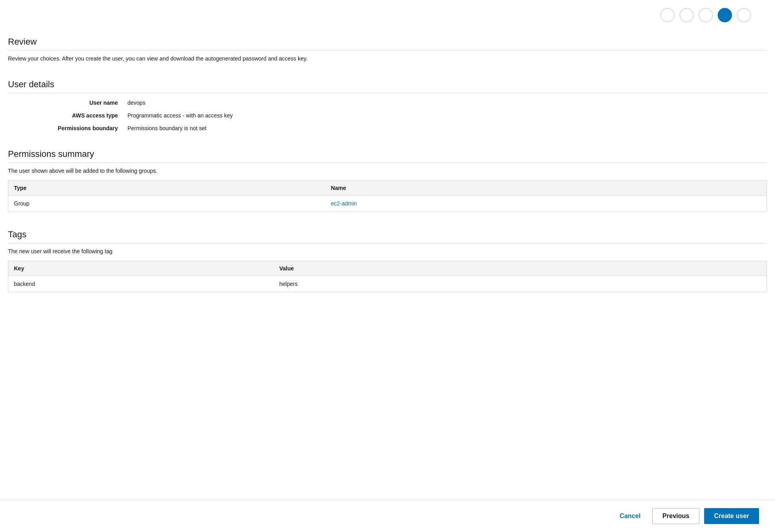 The image size is (775, 532). What do you see at coordinates (447, 115) in the screenshot?
I see `access-type-value: Programmatic access - with an access key` at bounding box center [447, 115].